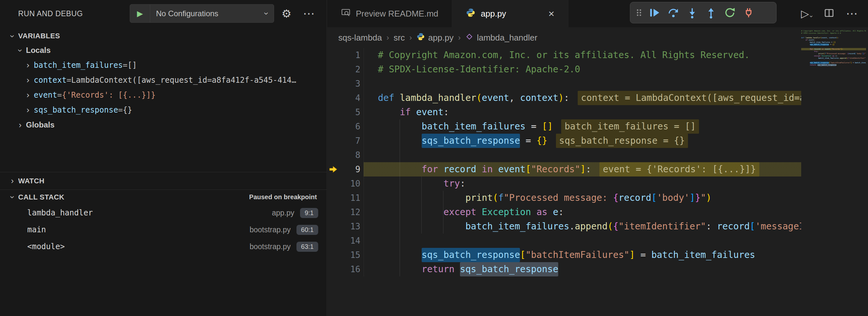 This screenshot has height=316, width=868. Describe the element at coordinates (333, 169) in the screenshot. I see `debug-current-line-arrow-icon` at that location.